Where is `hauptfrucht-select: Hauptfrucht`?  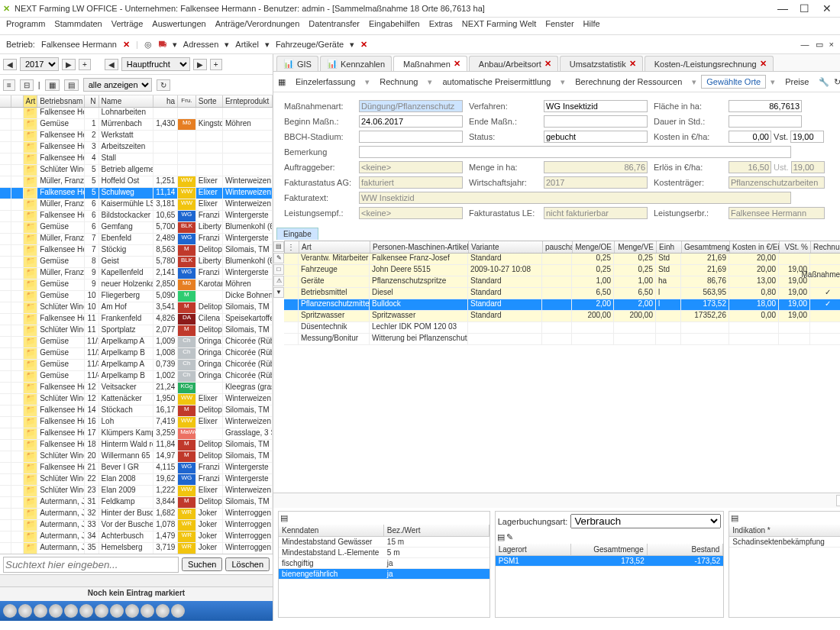
hauptfrucht-select: Hauptfrucht is located at coordinates (156, 64).